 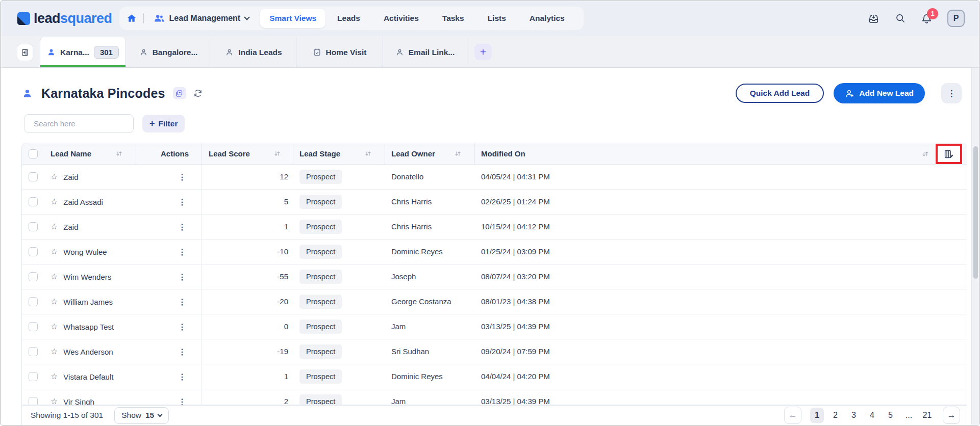 What do you see at coordinates (83, 52) in the screenshot?
I see `tab-karnataka-pincodes: Karna... 301` at bounding box center [83, 52].